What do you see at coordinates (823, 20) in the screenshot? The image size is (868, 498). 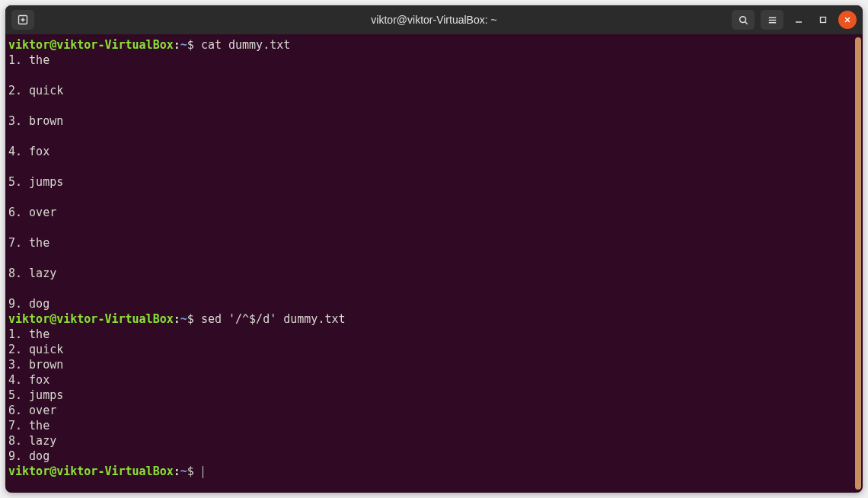 I see `maximize-button` at bounding box center [823, 20].